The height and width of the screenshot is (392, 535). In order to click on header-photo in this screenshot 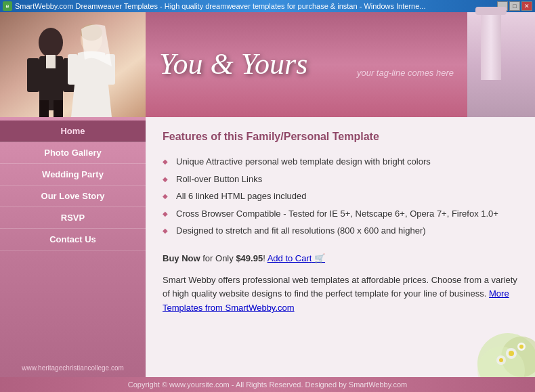, I will do `click(73, 65)`.